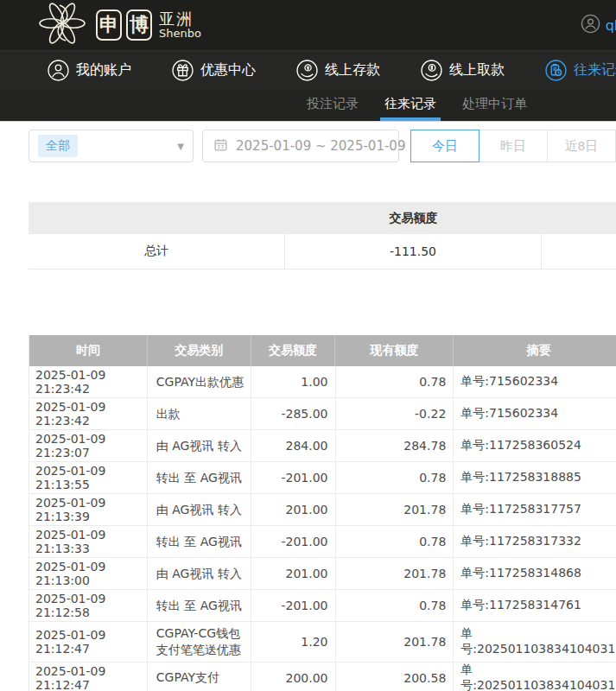  Describe the element at coordinates (294, 446) in the screenshot. I see `cell-amount: 284.00` at that location.